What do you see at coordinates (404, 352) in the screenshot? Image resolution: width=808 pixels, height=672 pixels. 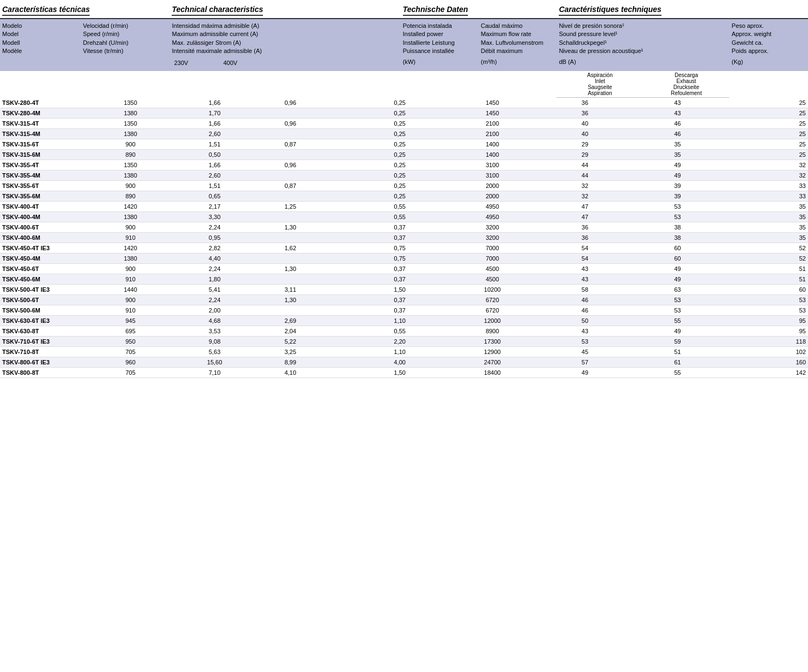 I see `table-row: TSKV-710-8T7055,633,251,10129004551102` at bounding box center [404, 352].